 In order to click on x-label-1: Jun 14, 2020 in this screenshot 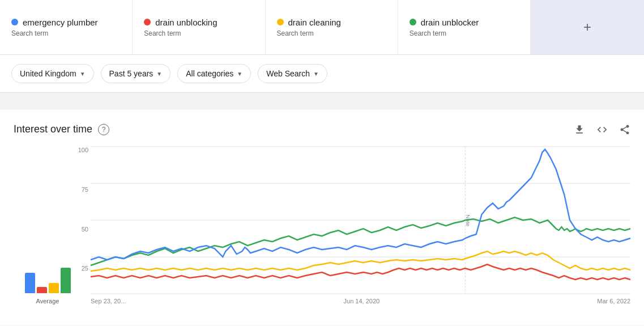, I will do `click(362, 301)`.